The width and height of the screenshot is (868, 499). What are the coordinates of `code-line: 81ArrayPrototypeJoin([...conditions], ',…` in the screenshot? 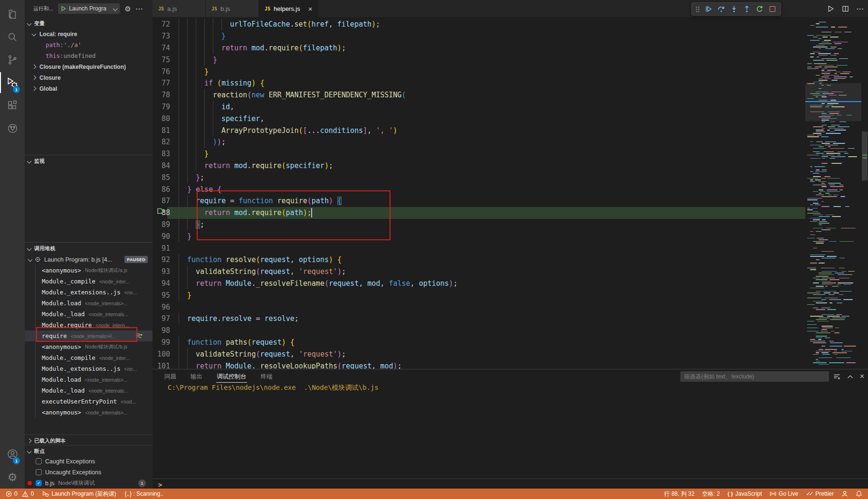 It's located at (479, 130).